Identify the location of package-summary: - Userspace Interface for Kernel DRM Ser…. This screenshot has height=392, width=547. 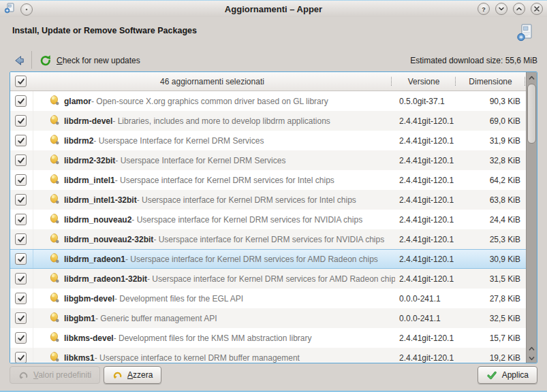
(178, 141).